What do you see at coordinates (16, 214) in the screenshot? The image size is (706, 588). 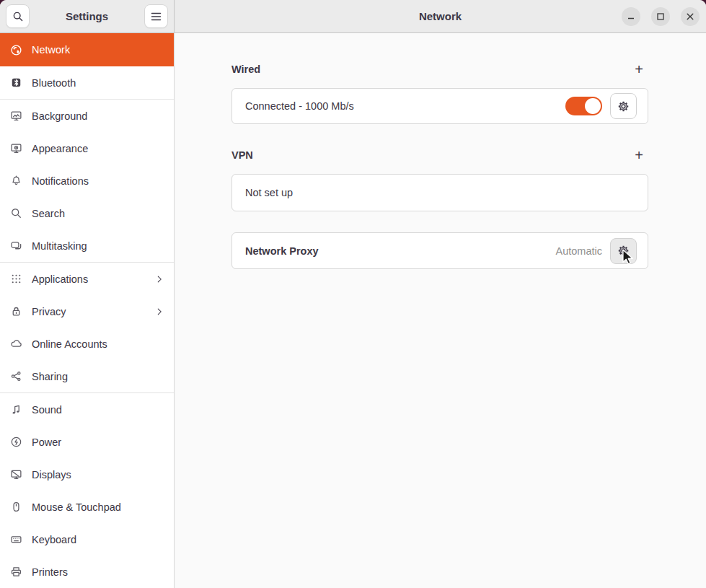 I see `magnifier-icon` at bounding box center [16, 214].